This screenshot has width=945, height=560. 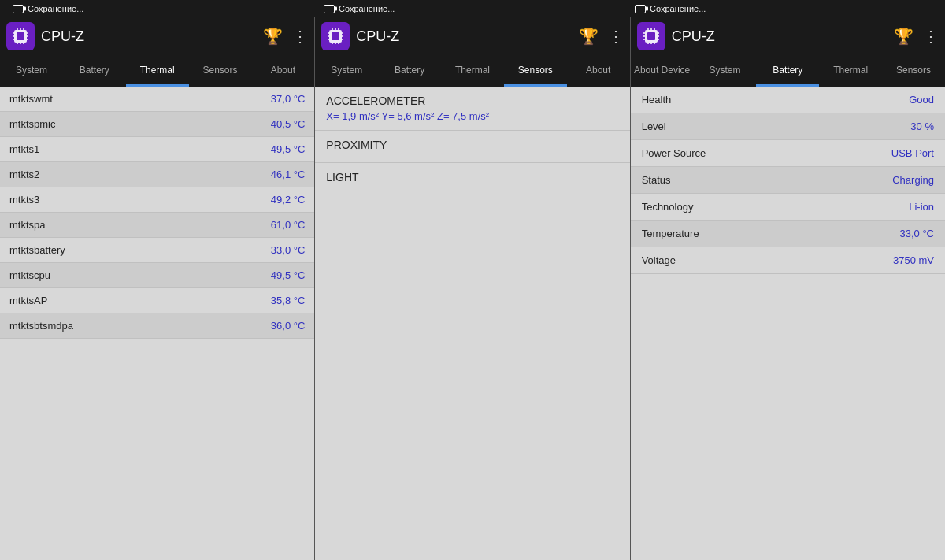 What do you see at coordinates (410, 71) in the screenshot?
I see `tab-battery-center: Battery` at bounding box center [410, 71].